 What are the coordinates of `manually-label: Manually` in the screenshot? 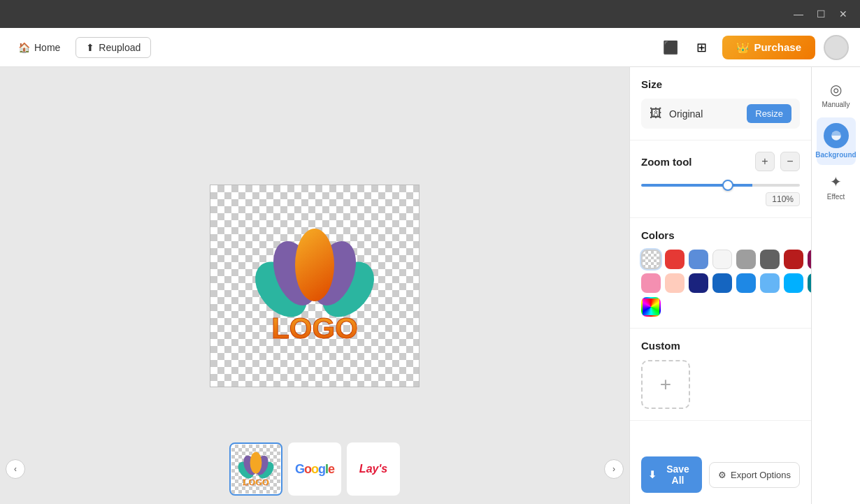 It's located at (836, 105).